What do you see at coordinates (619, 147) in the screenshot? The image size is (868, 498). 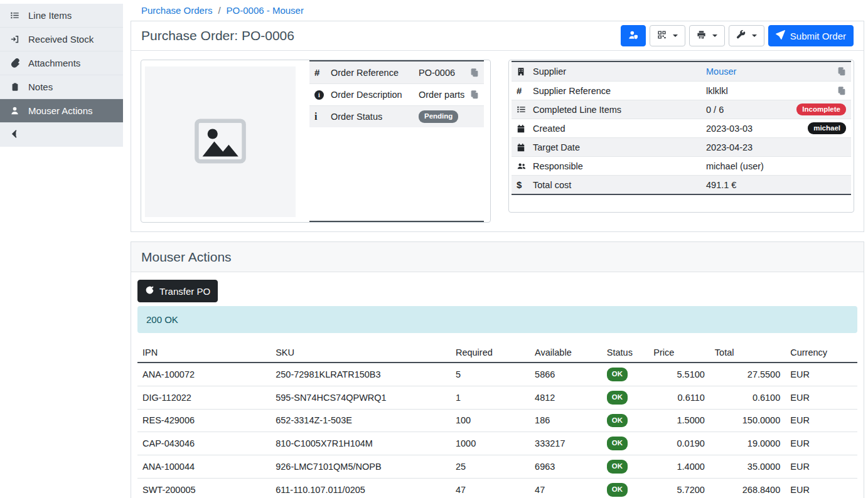 I see `target-date-label: Target Date` at bounding box center [619, 147].